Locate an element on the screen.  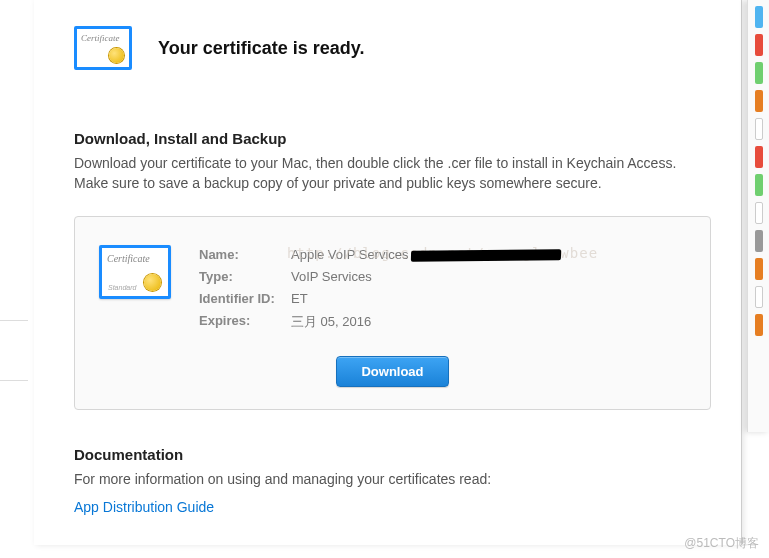
certificate-standard-icon: Standard is located at coordinates (135, 272).